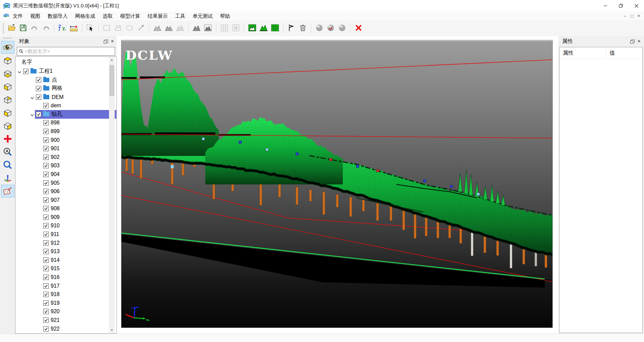 This screenshot has height=342, width=644. I want to click on grid-light2-button, so click(236, 28).